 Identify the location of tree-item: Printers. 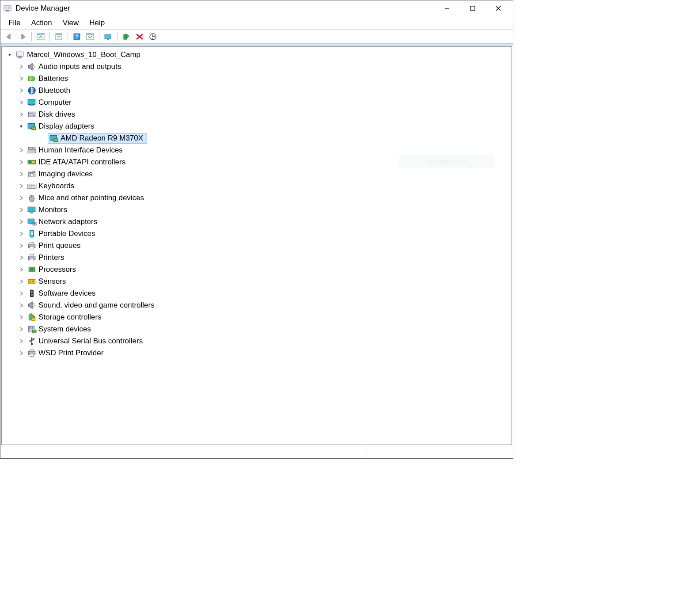
(257, 257).